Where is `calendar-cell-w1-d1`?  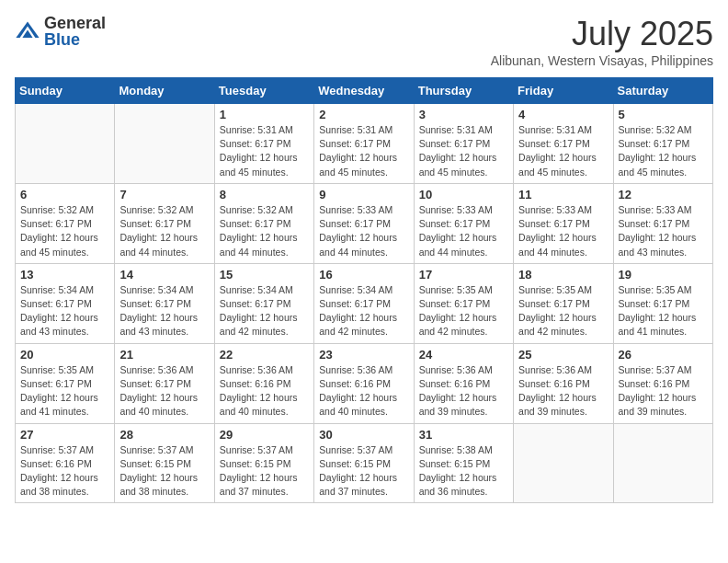
calendar-cell-w1-d1 is located at coordinates (65, 144).